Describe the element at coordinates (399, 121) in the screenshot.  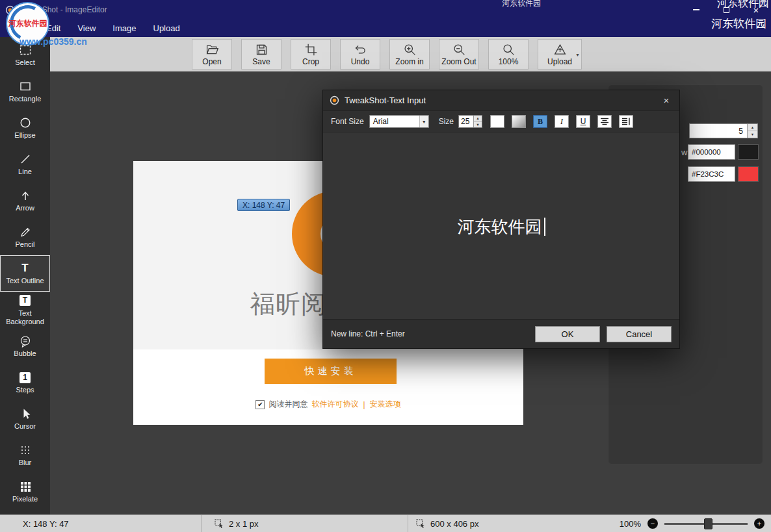
I see `font-family-select: Arial ▼` at that location.